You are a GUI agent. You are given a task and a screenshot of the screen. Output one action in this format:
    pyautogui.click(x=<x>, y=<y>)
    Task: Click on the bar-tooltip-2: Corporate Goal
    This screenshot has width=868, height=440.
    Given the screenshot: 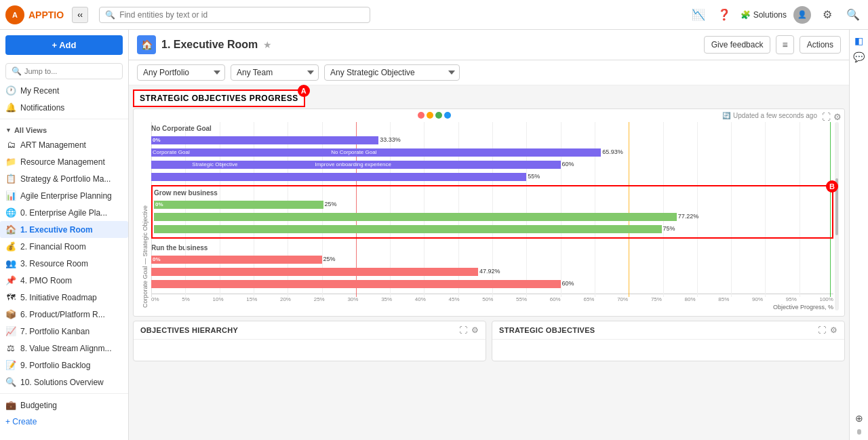 What is the action you would take?
    pyautogui.click(x=171, y=152)
    